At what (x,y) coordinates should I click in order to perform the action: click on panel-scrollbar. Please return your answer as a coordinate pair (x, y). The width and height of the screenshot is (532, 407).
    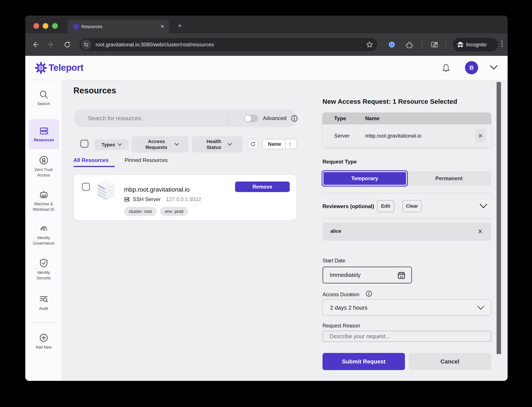
    Looking at the image, I should click on (499, 218).